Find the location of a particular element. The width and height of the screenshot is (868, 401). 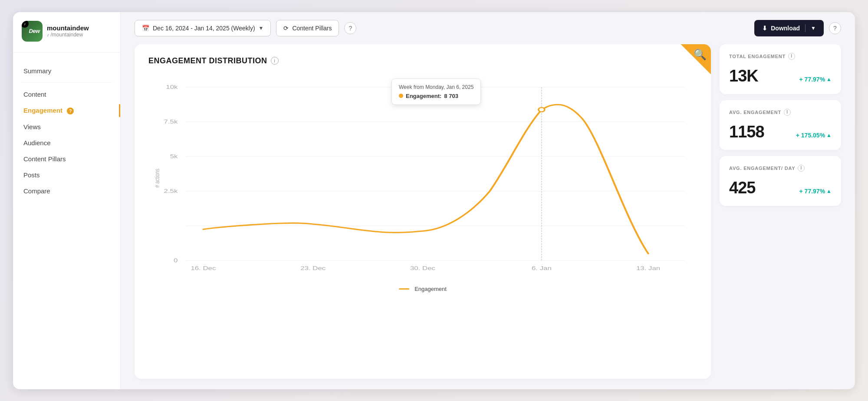

svg-text: 30. Dec is located at coordinates (423, 268).